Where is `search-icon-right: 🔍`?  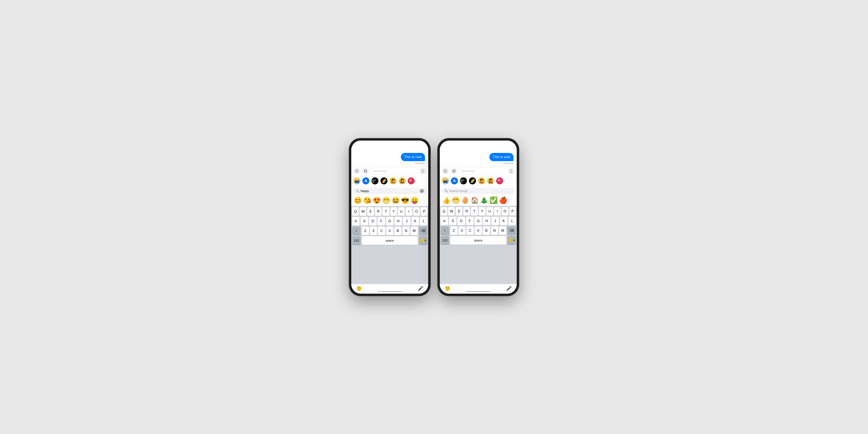
search-icon-right: 🔍 is located at coordinates (499, 181).